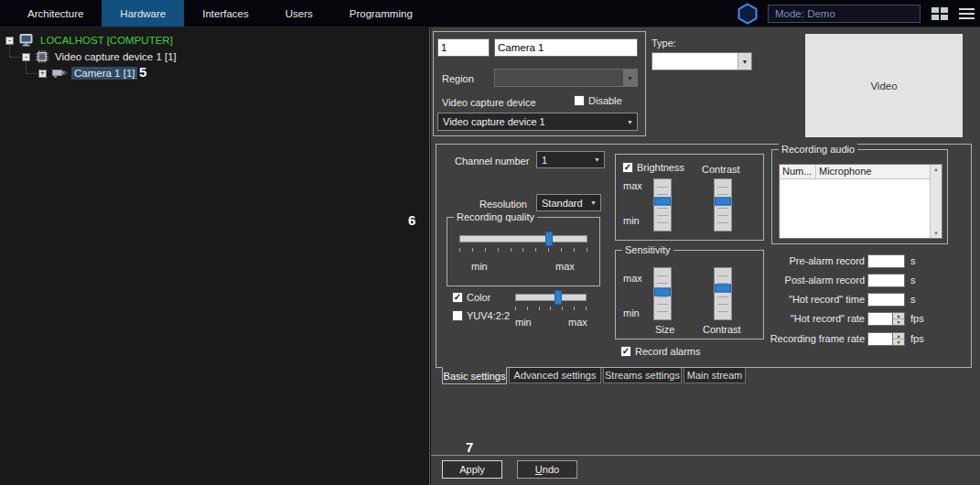  What do you see at coordinates (721, 169) in the screenshot?
I see `contrast-label: Contrast` at bounding box center [721, 169].